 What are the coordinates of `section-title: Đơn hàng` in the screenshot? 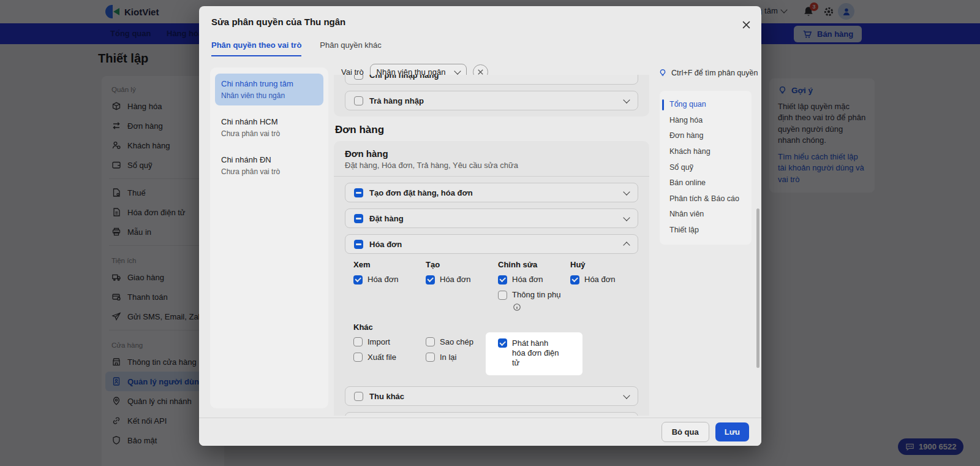 It's located at (492, 130).